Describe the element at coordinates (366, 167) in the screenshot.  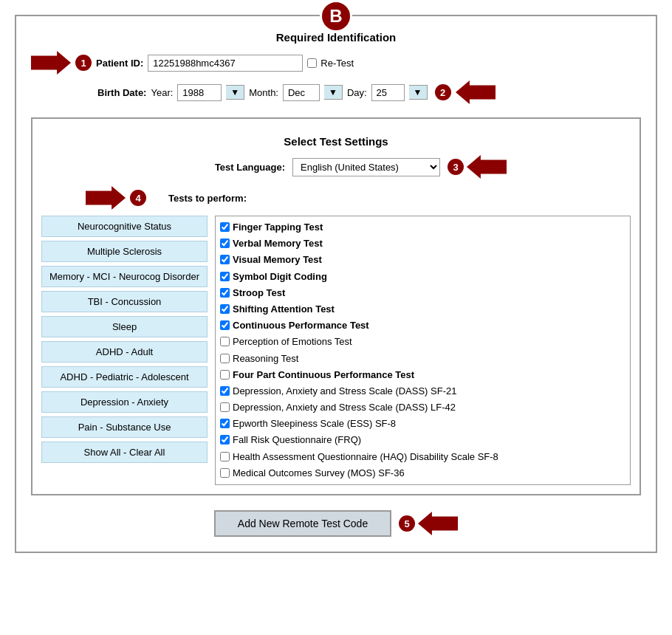
I see `language-select: English (United States) Spanish French` at that location.